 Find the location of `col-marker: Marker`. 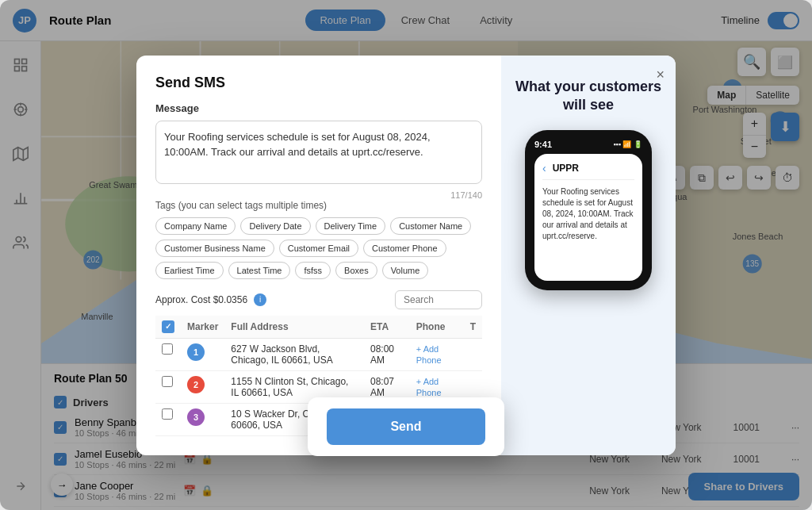

col-marker: Marker is located at coordinates (203, 327).